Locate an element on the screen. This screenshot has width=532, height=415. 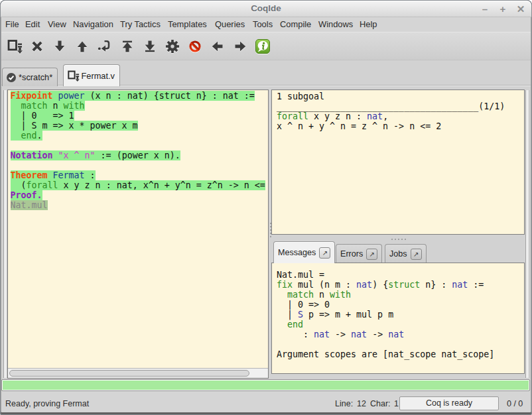
code-line: Fixpoint power (x n : nat) {struct n} : … is located at coordinates (139, 95).